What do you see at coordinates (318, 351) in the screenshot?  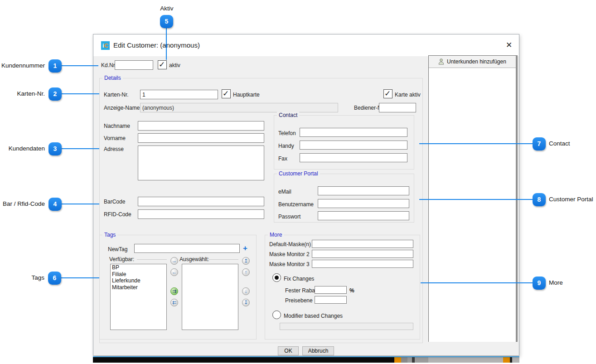 I see `cancel-button: Abbruch` at bounding box center [318, 351].